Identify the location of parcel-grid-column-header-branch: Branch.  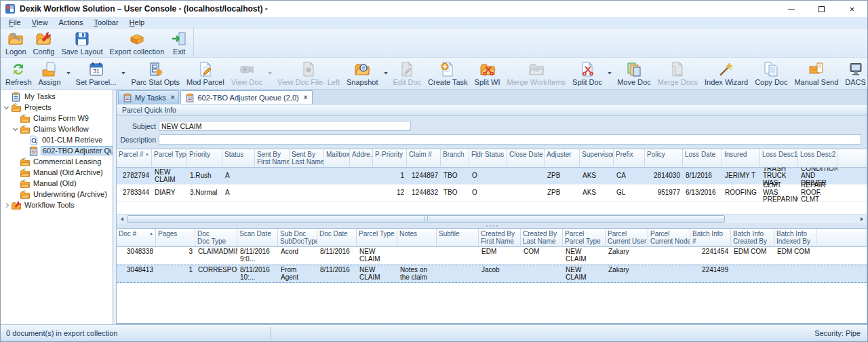
(455, 159).